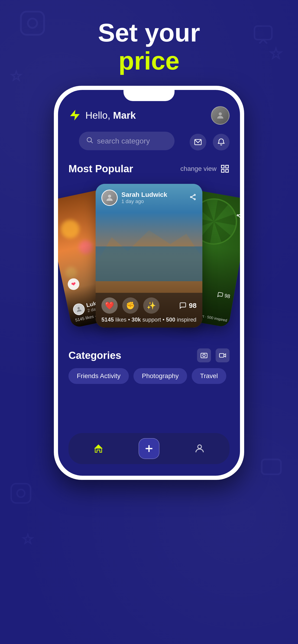 The width and height of the screenshot is (298, 644). Describe the element at coordinates (220, 116) in the screenshot. I see `avatar` at that location.